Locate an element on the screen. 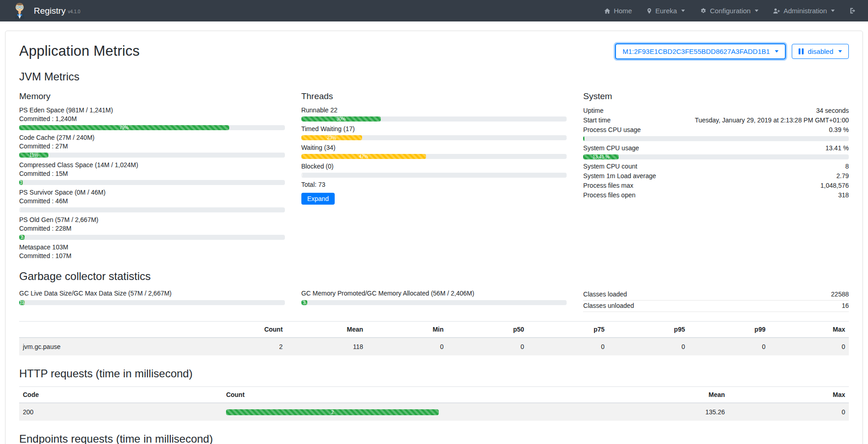 This screenshot has height=444, width=868. row-label: System CPU count is located at coordinates (610, 166).